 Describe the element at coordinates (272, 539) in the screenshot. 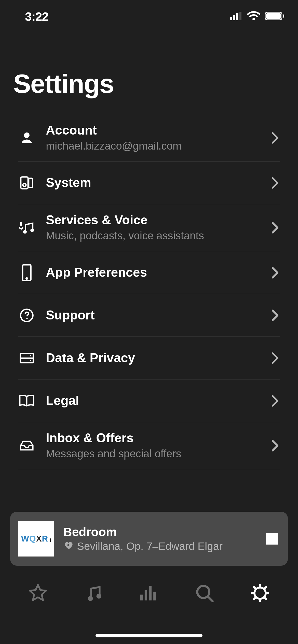

I see `stop-button` at that location.